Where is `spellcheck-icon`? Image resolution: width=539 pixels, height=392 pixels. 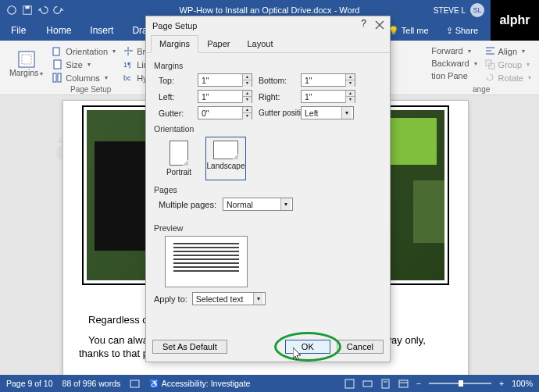 spellcheck-icon is located at coordinates (134, 384).